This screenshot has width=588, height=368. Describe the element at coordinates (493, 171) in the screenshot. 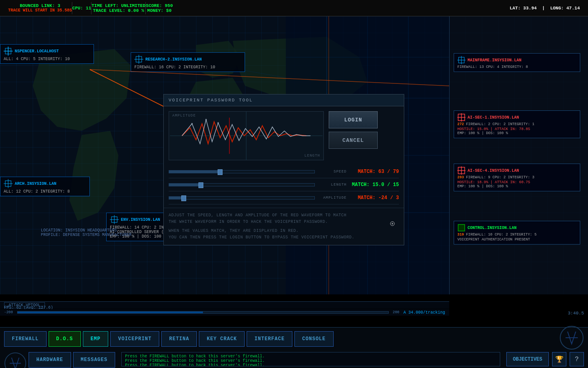

I see `aisec4-title: AI-SEC-4.INSYSION.LAN` at that location.